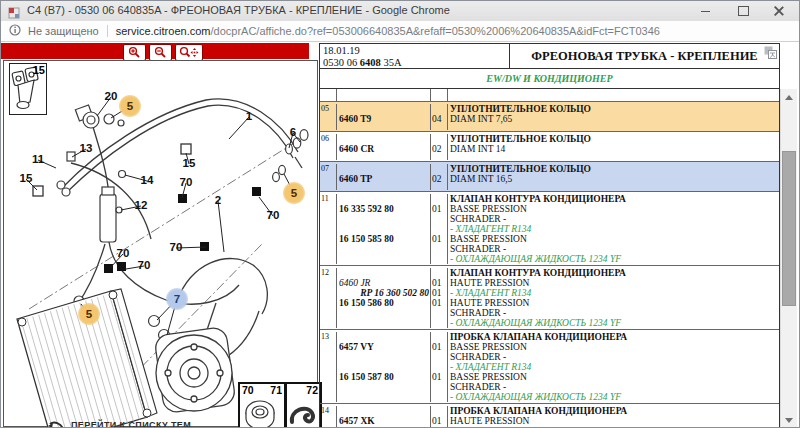 The image size is (800, 428). What do you see at coordinates (550, 56) in the screenshot?
I see `document-header: 18.01.19 0530 06 6408 35A ФРЕОНОВАЯ ТРУБ…` at bounding box center [550, 56].